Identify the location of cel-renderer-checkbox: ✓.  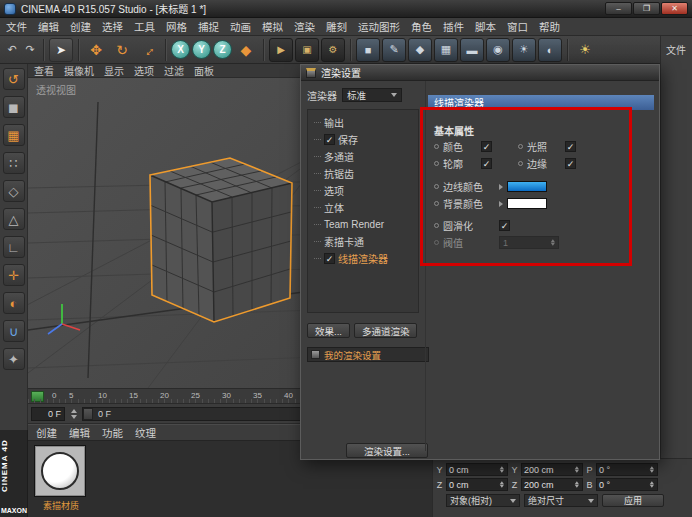
(330, 258).